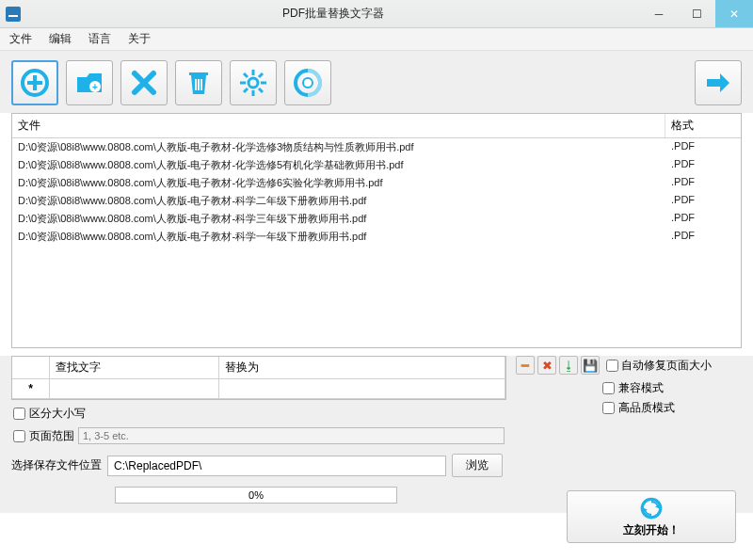  I want to click on replace-row: *, so click(259, 390).